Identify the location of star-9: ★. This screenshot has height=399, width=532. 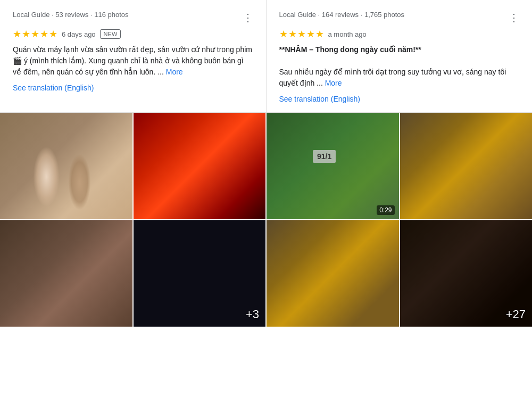
(311, 34).